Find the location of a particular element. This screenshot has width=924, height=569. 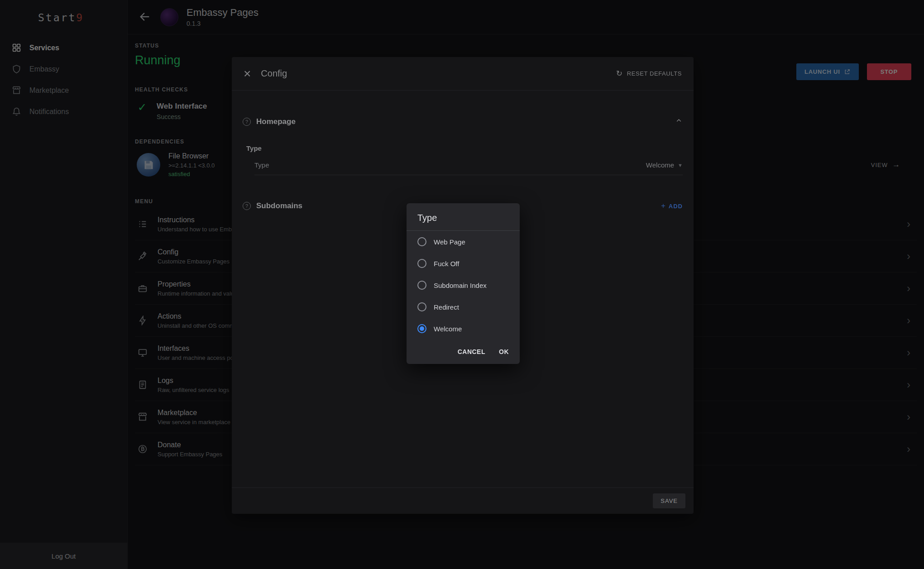

radio-selected-icon is located at coordinates (422, 329).